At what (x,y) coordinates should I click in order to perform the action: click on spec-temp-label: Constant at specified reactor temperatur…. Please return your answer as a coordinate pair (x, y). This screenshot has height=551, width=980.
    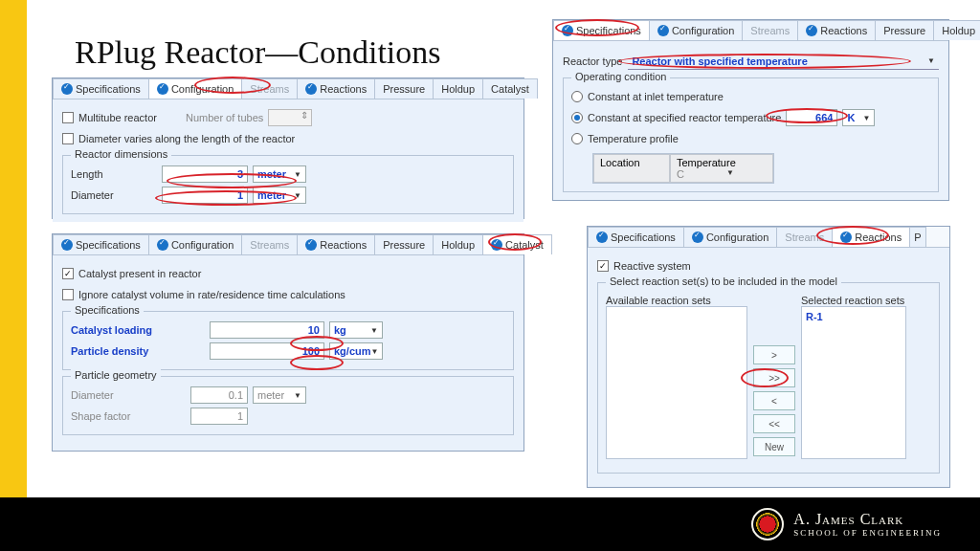
    Looking at the image, I should click on (684, 118).